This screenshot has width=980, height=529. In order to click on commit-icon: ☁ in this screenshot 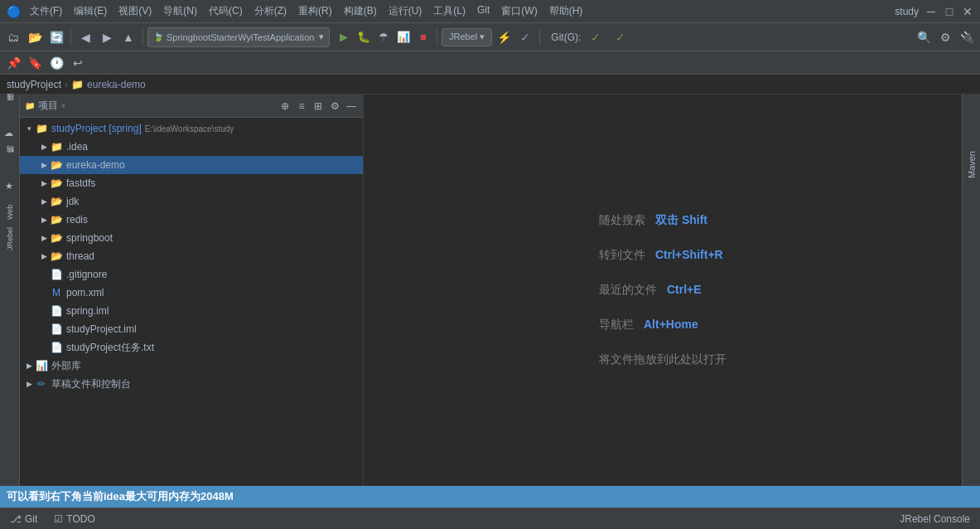, I will do `click(10, 133)`.